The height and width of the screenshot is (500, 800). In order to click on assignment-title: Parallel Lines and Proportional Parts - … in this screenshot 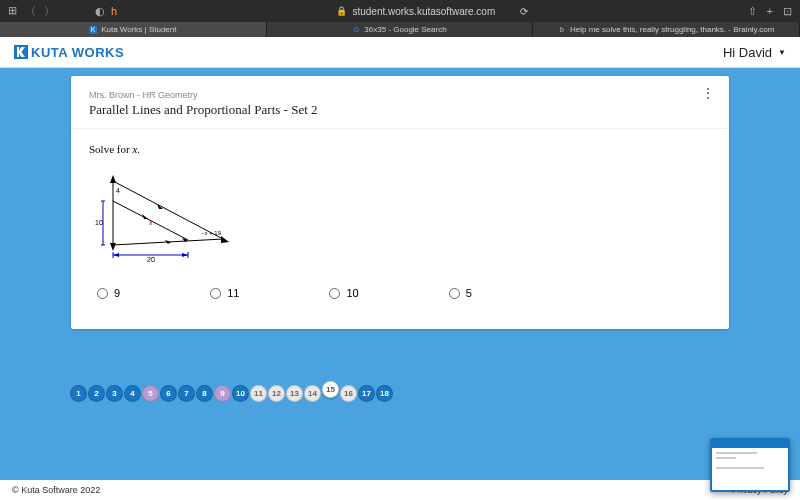, I will do `click(400, 110)`.